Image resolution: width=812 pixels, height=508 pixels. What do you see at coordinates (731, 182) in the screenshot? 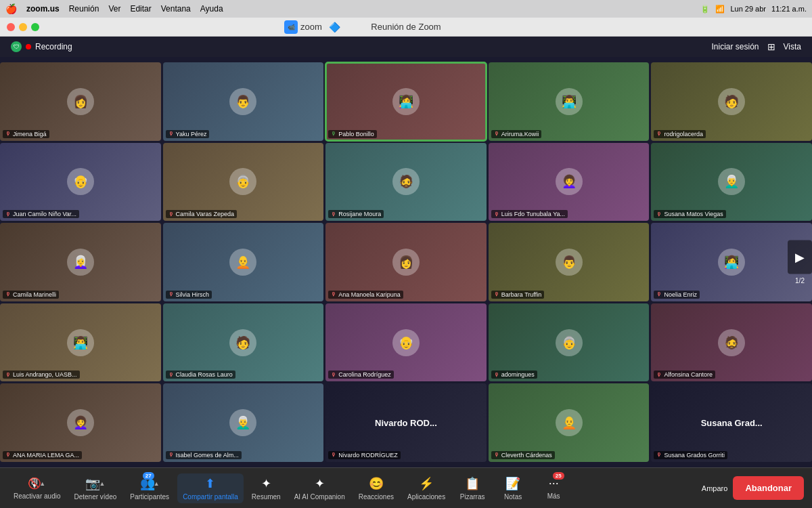
I see `video-cell: 👨‍🦳🎙Susana Matos Viegas` at bounding box center [731, 182].